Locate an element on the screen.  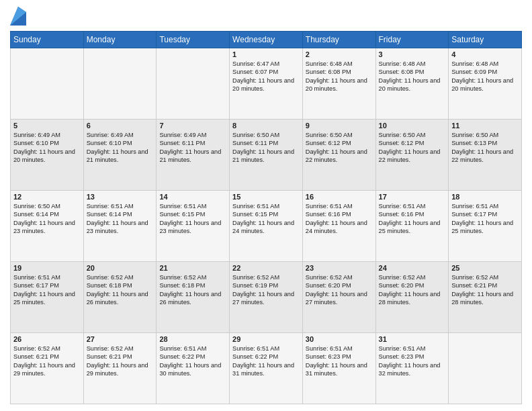
weekday-header-monday: Monday is located at coordinates (120, 40).